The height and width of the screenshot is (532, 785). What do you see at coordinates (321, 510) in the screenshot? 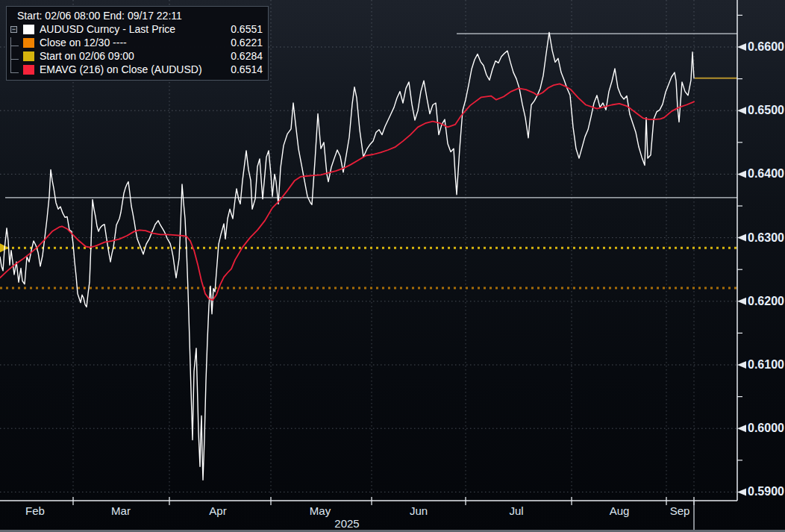
I see `x-axis-month-label: May` at bounding box center [321, 510].